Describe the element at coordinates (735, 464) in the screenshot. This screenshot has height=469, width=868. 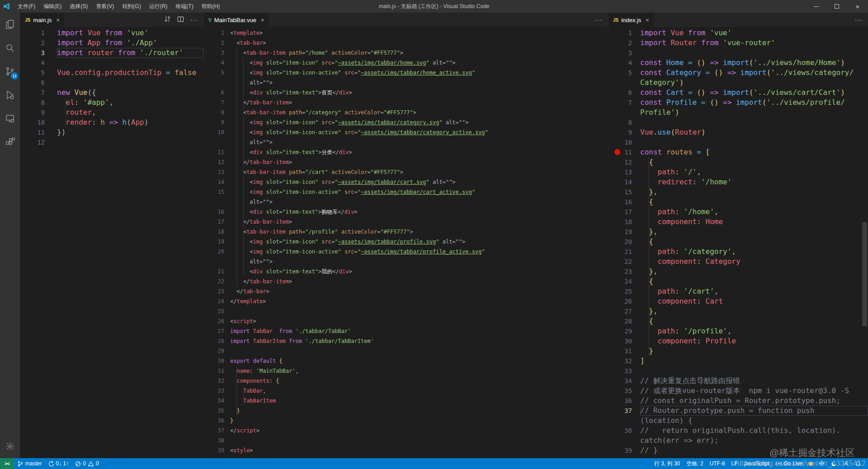
I see `eol: LF` at that location.